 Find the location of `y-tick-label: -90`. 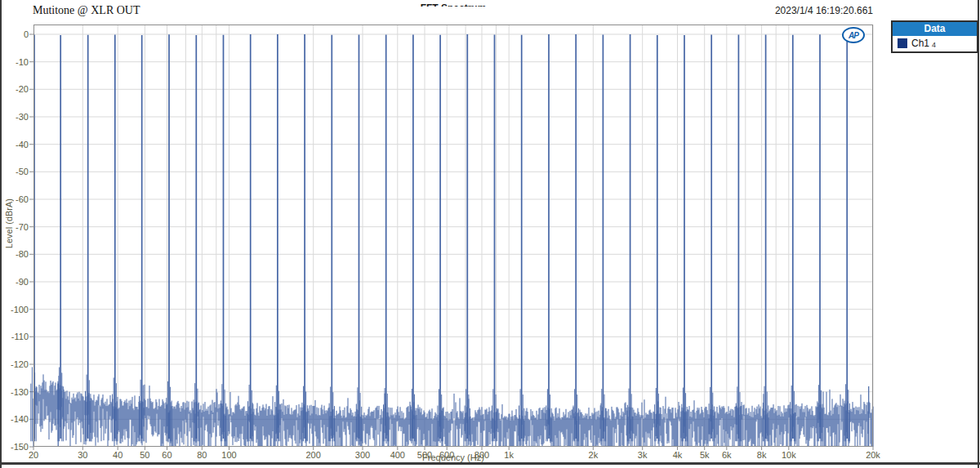

y-tick-label: -90 is located at coordinates (16, 282).